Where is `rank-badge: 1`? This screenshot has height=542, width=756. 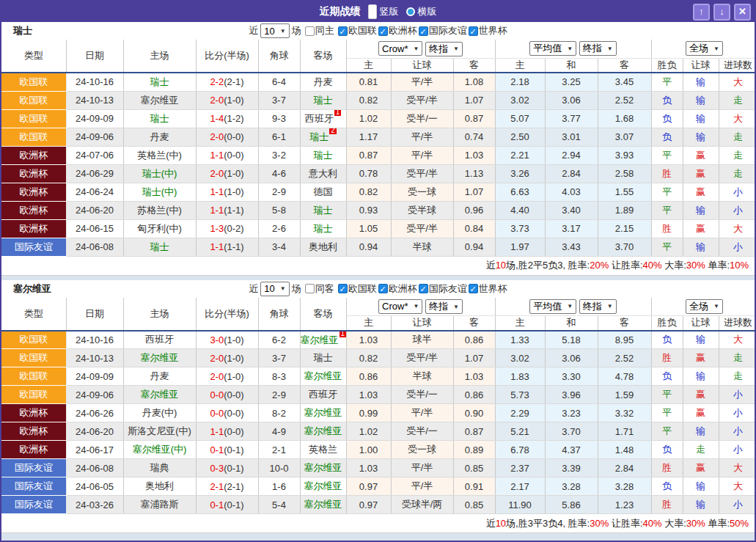
rank-badge: 1 is located at coordinates (343, 334).